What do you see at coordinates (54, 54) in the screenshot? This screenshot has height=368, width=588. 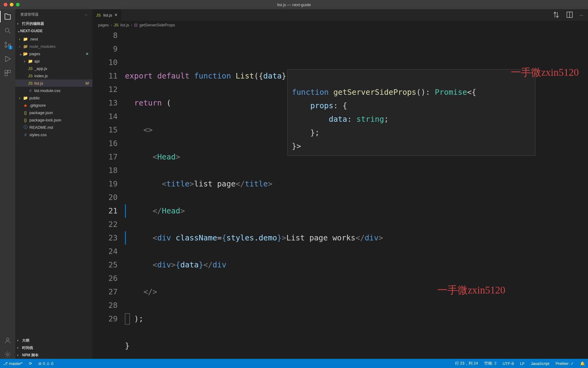 I see `file-tree-item: ⌄📂pages` at bounding box center [54, 54].